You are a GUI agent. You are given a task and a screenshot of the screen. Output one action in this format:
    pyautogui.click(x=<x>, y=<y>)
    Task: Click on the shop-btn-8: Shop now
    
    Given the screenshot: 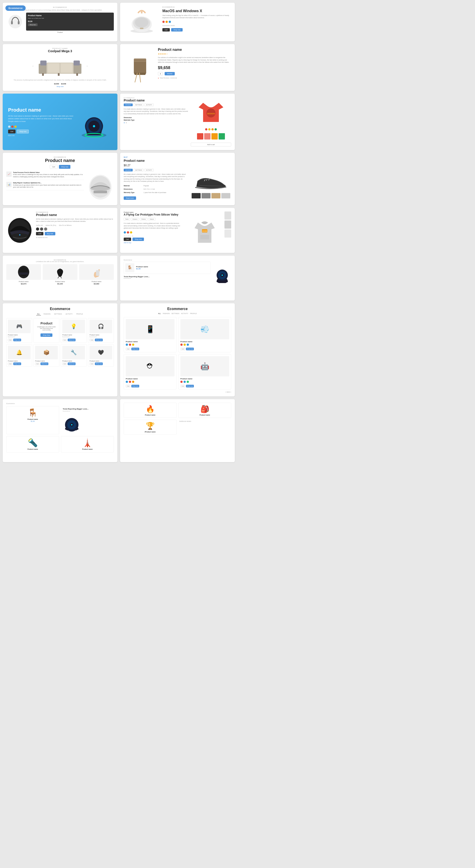 What is the action you would take?
    pyautogui.click(x=99, y=364)
    